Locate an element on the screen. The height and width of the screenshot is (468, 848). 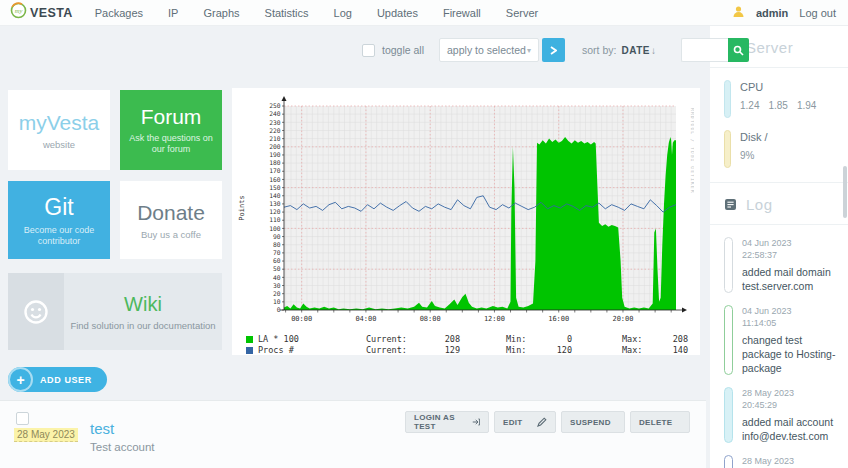
log-icon is located at coordinates (730, 204).